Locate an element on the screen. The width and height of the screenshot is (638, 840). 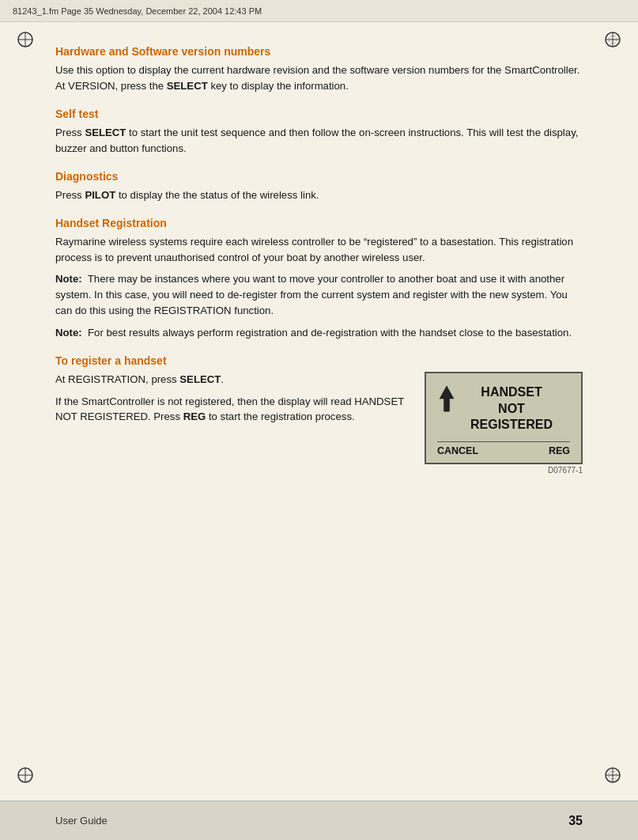
heading-handset-registration: Handset Registration is located at coordinates (319, 223).